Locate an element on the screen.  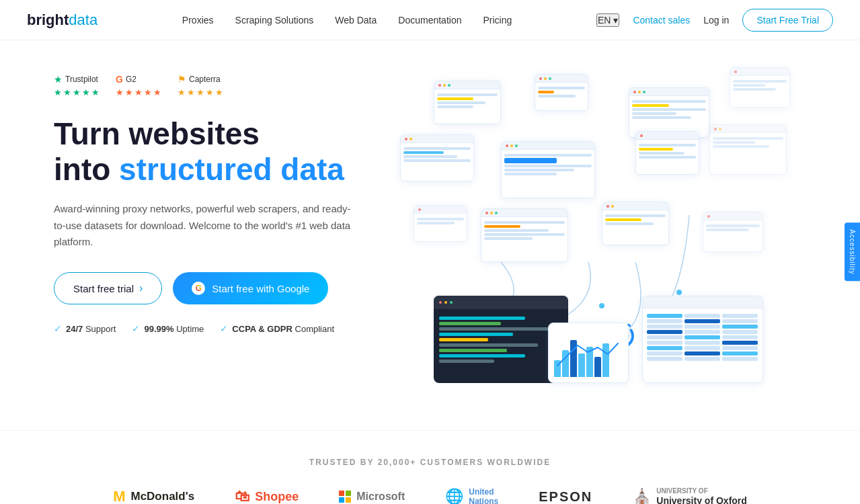
headline-line2-blue: structured data is located at coordinates (231, 169).